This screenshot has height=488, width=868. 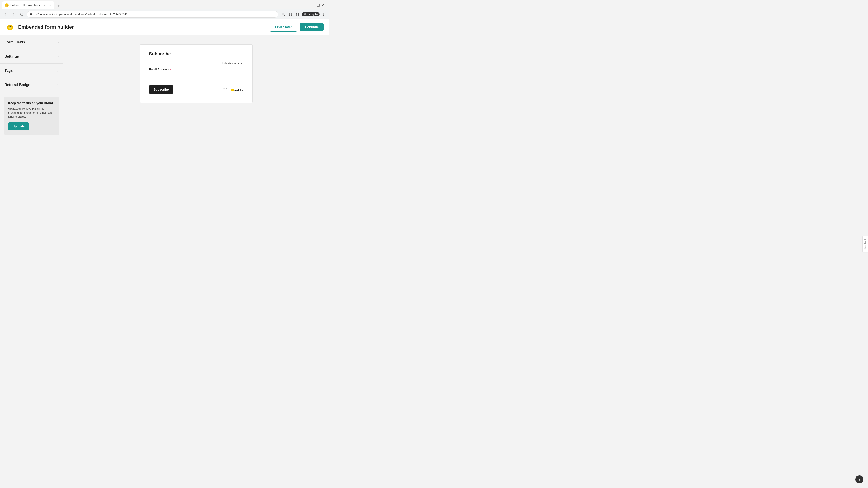 I want to click on mailchimp-branding: intuit mailchimp, so click(x=233, y=90).